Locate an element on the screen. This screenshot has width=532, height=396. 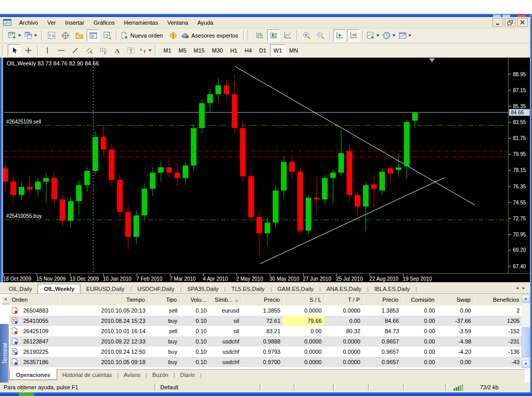
zoom-in-button is located at coordinates (306, 36).